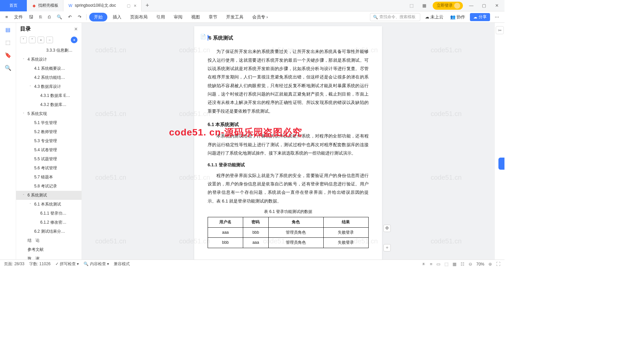  What do you see at coordinates (501, 164) in the screenshot?
I see `side-drawer-handle` at bounding box center [501, 164].